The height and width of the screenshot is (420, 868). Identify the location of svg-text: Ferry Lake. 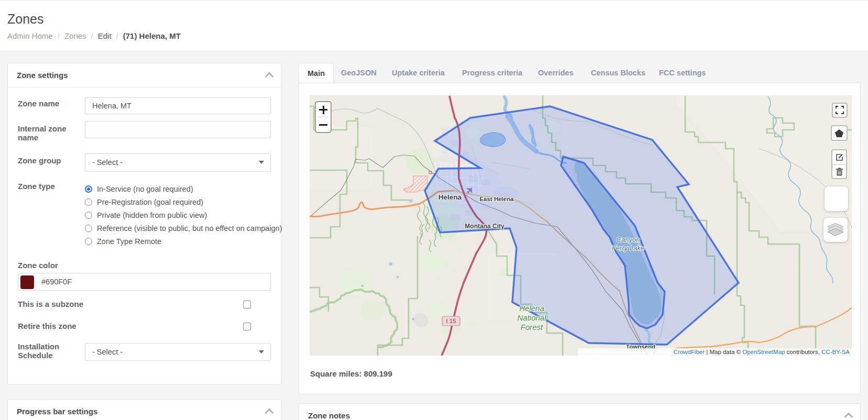
(628, 248).